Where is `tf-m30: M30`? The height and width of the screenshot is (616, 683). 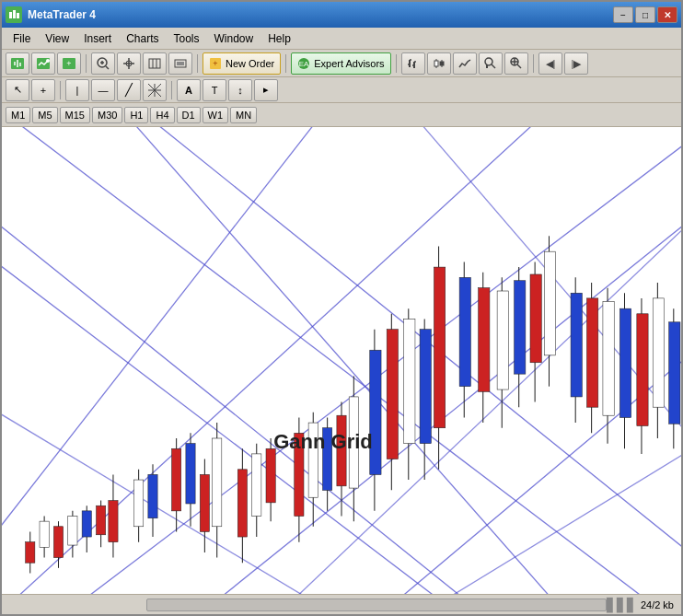 tf-m30: M30 is located at coordinates (107, 115).